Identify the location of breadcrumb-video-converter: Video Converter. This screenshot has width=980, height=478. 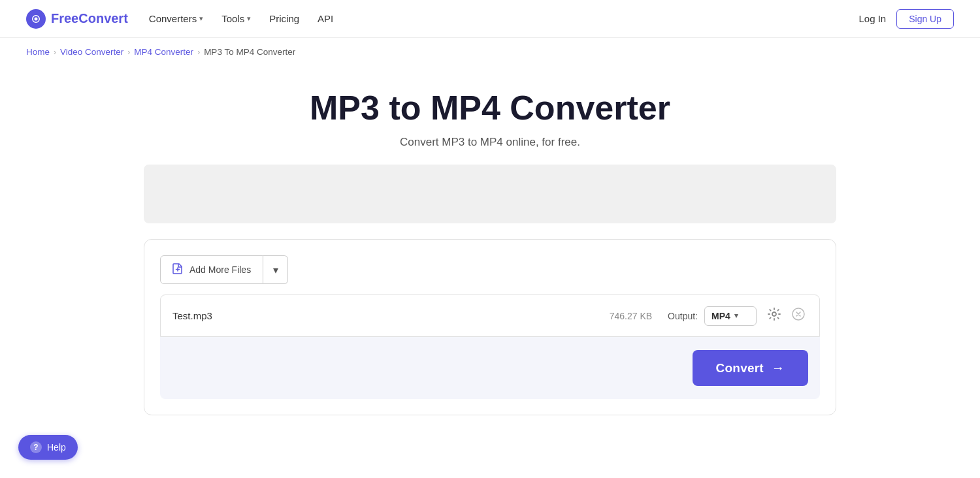
(91, 52).